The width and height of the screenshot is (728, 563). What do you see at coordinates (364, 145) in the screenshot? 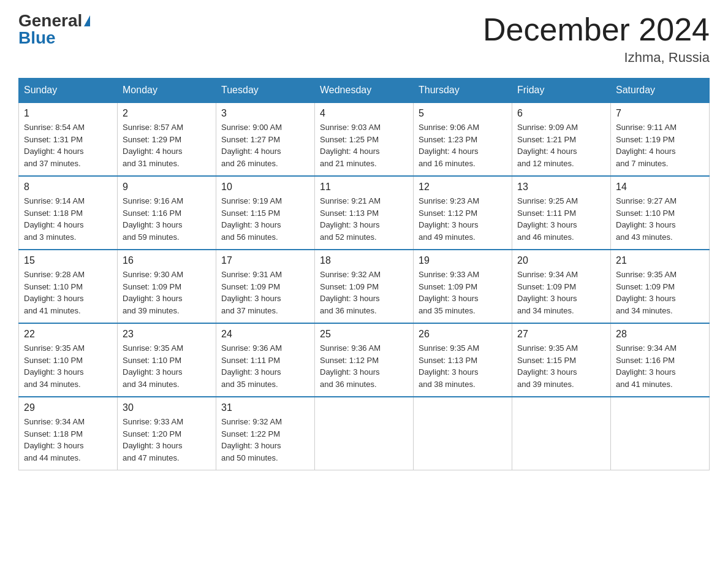
I see `day-info: Sunrise: 9:03 AMSunset: 1:25 PMDaylight:…` at bounding box center [364, 145].